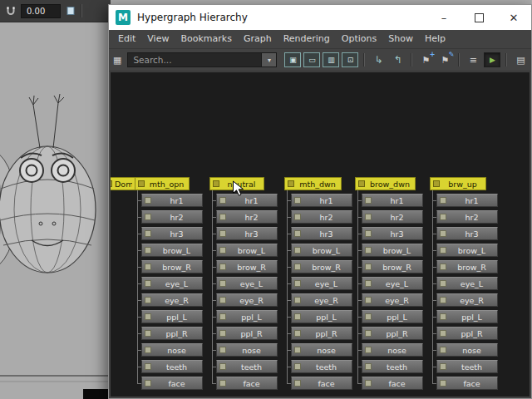  I want to click on frame-hierarchy-button: ▭, so click(312, 60).